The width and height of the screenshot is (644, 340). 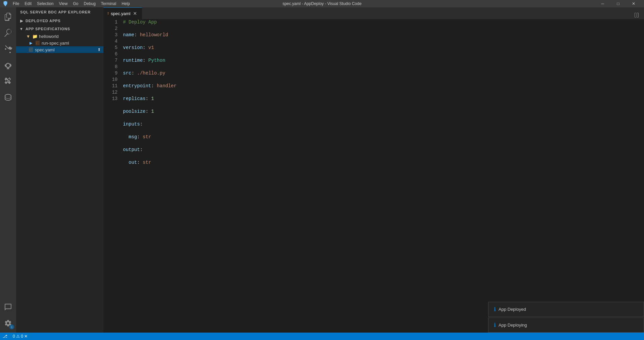 I want to click on split-editor-icon, so click(x=637, y=15).